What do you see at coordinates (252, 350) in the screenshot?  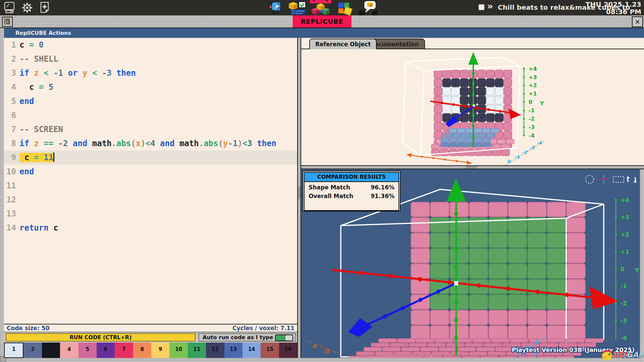 I see `palette-color-14: 14` at bounding box center [252, 350].